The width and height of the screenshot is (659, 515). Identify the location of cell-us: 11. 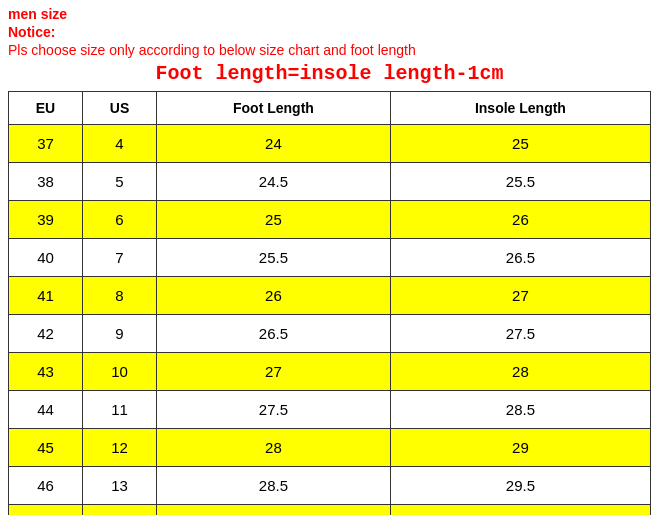
(120, 410).